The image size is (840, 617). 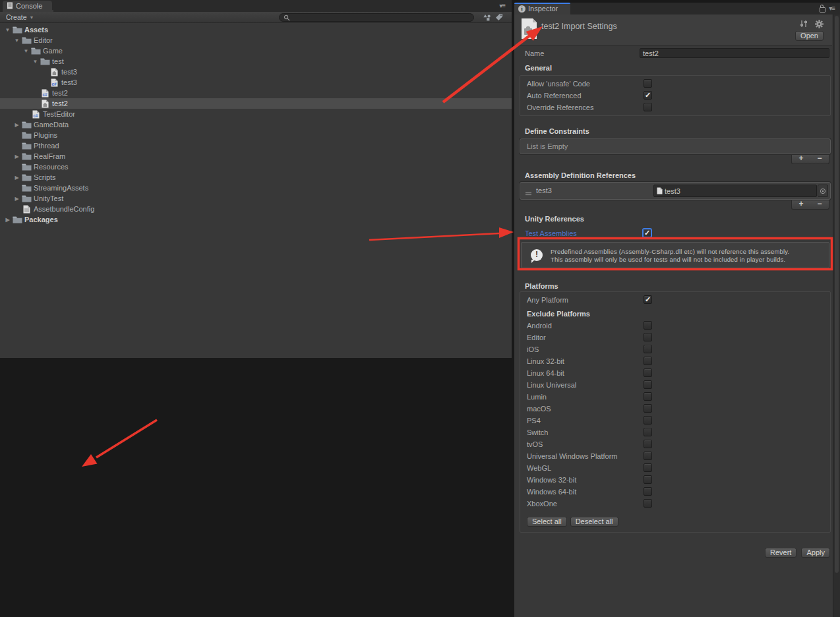 I want to click on tab-inspector: i Inspector, so click(x=542, y=9).